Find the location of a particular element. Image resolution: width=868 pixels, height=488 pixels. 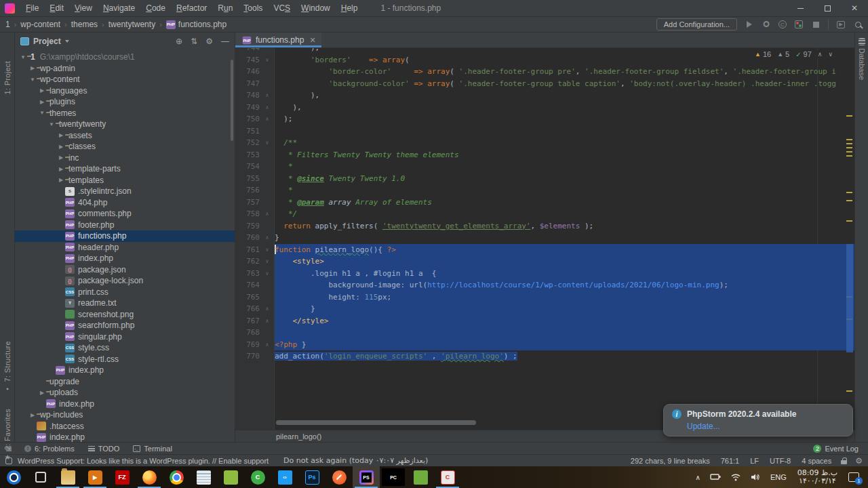

close-button: ✕ is located at coordinates (854, 8).